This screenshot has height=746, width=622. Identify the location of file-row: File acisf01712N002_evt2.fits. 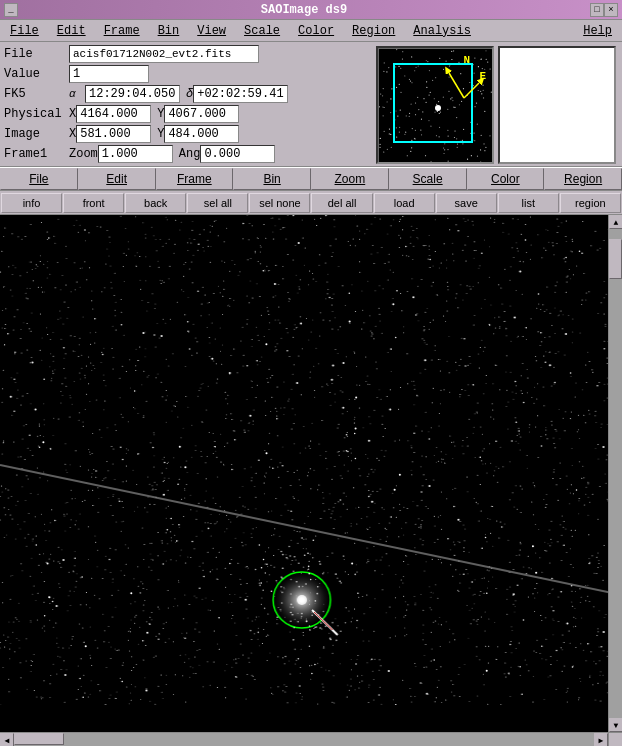
(186, 54).